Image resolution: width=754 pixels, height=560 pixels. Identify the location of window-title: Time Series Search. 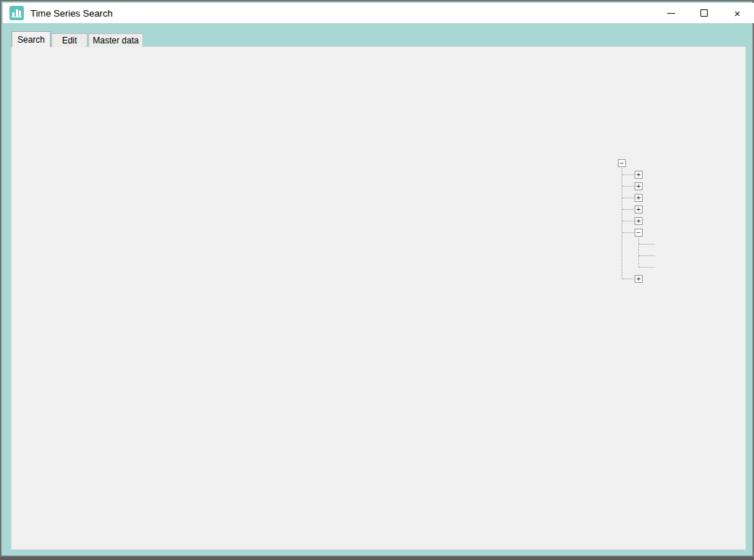
(72, 13).